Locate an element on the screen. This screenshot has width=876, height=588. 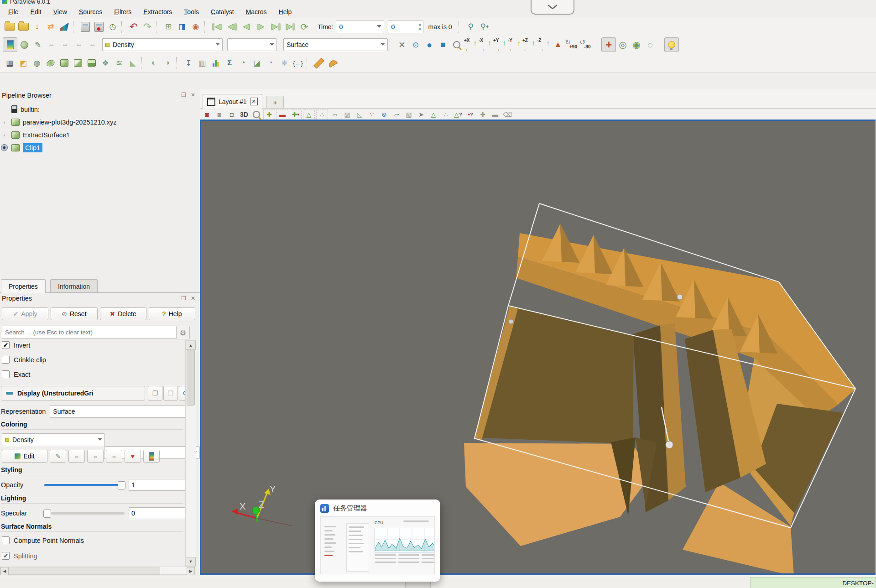
representation-combo: Surface is located at coordinates (336, 45).